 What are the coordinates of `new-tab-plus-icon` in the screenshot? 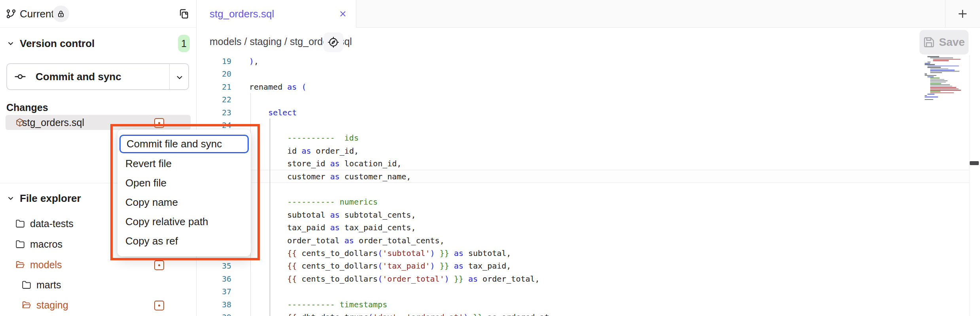 It's located at (963, 14).